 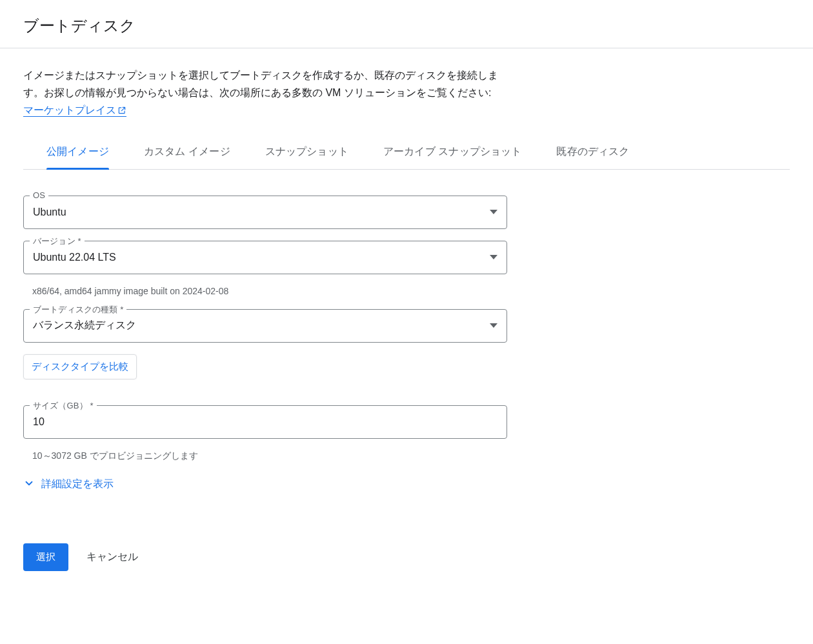 What do you see at coordinates (29, 485) in the screenshot?
I see `chevron-down-icon` at bounding box center [29, 485].